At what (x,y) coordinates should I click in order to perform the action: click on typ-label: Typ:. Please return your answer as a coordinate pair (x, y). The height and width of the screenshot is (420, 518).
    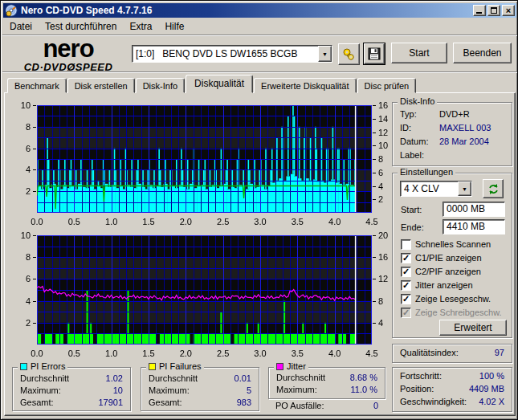
    Looking at the image, I should click on (408, 114).